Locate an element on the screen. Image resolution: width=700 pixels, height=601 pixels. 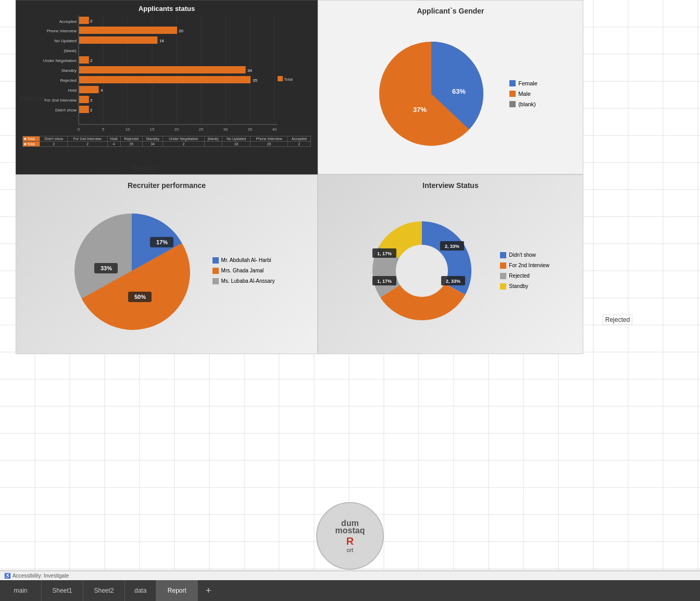
svg-text: 50% is located at coordinates (140, 297).